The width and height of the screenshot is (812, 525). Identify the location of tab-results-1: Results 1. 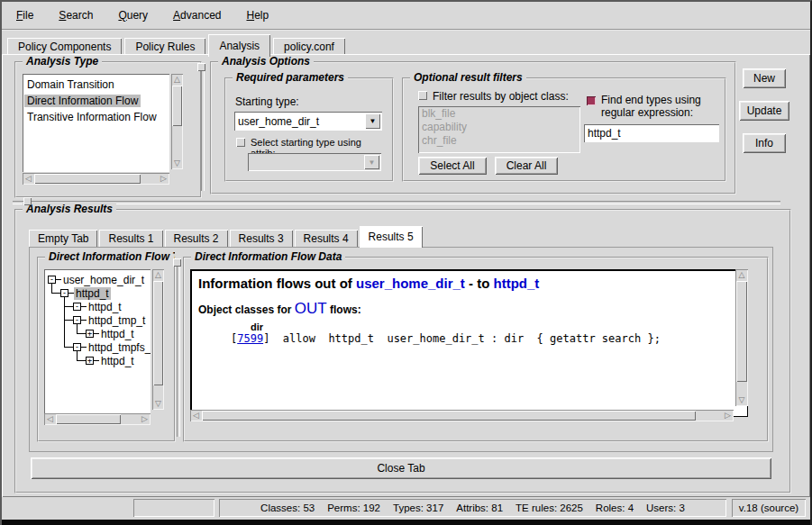
(131, 238).